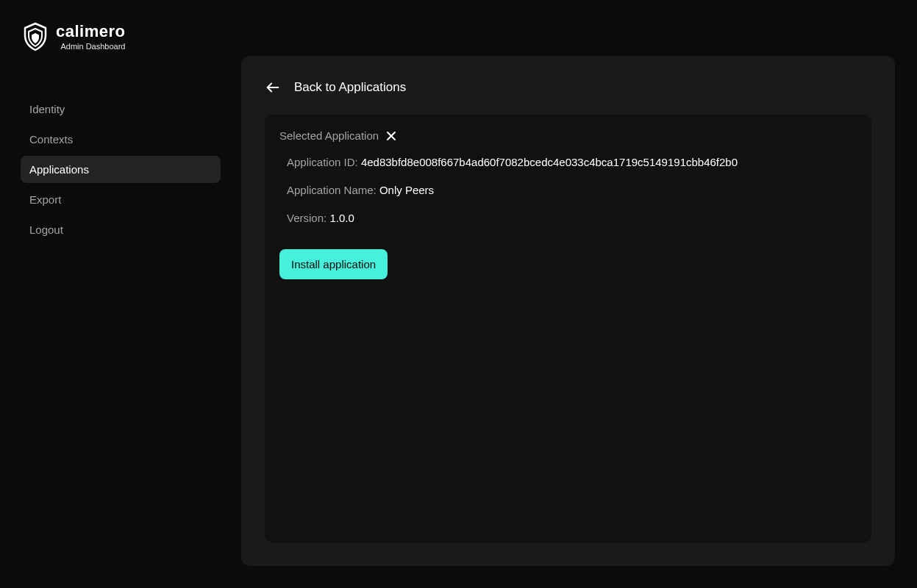 The image size is (917, 588). I want to click on brand-subtitle: Admin Dashboard, so click(91, 47).